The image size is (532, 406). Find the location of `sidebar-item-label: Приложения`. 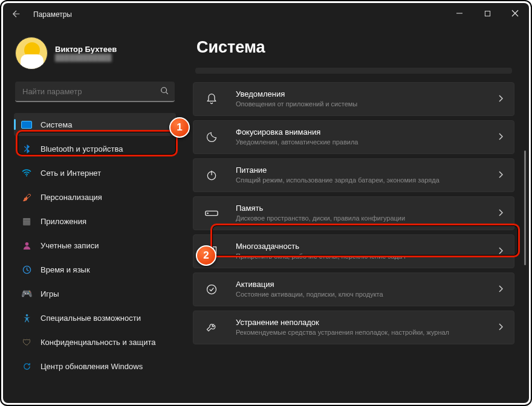

sidebar-item-label: Приложения is located at coordinates (63, 221).